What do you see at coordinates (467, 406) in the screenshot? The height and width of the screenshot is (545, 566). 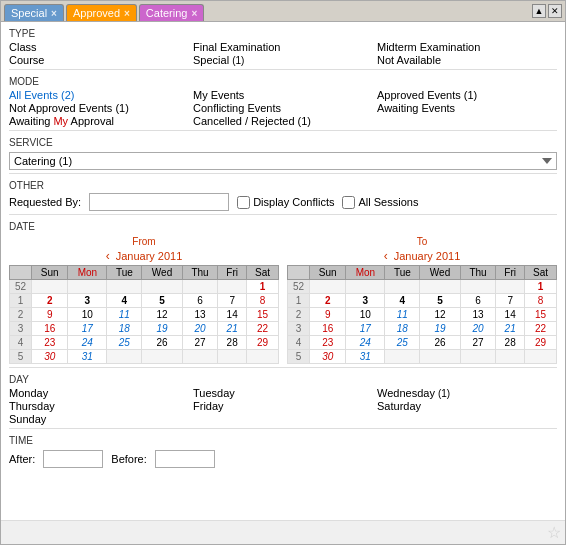 I see `day-saturday: Saturday` at bounding box center [467, 406].